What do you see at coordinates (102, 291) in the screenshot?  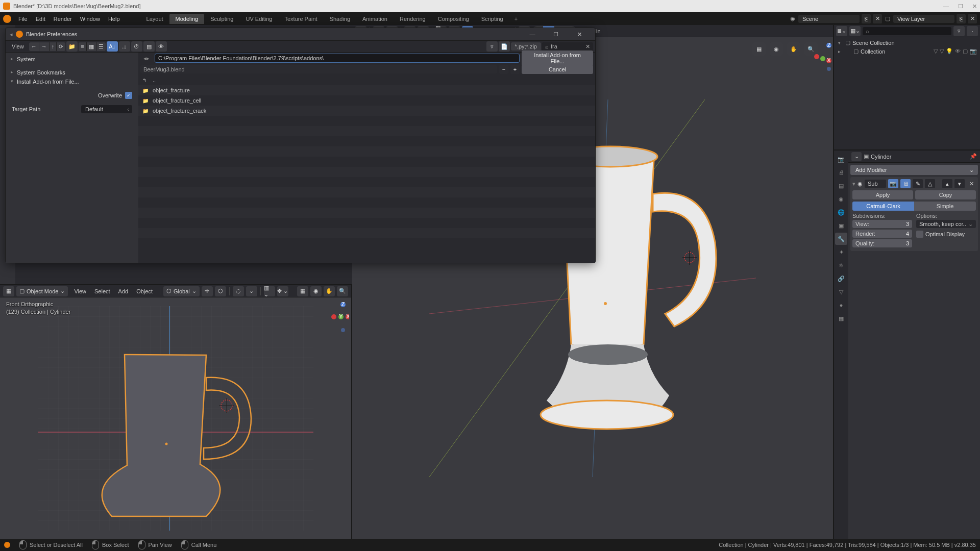 I see `viewport-menu-select: Select` at bounding box center [102, 291].